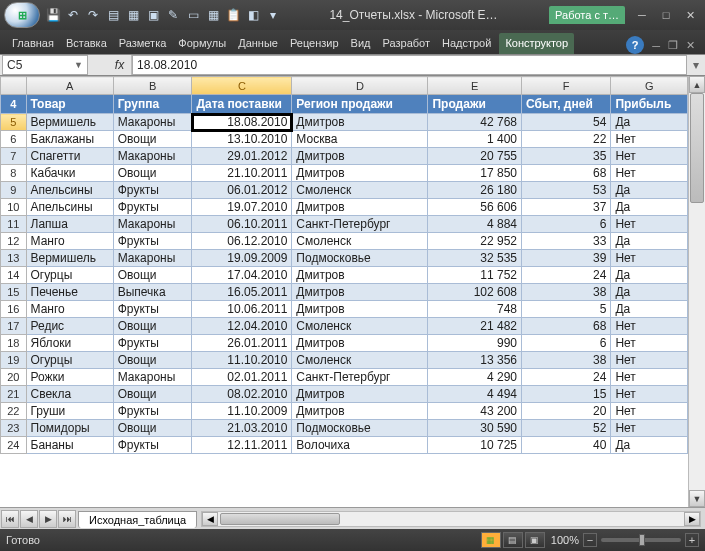  I want to click on cell: 06.01.2012, so click(242, 190).